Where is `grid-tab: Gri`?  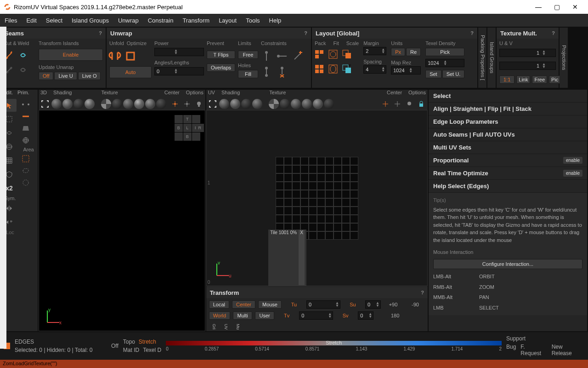
grid-tab: Gri is located at coordinates (212, 327).